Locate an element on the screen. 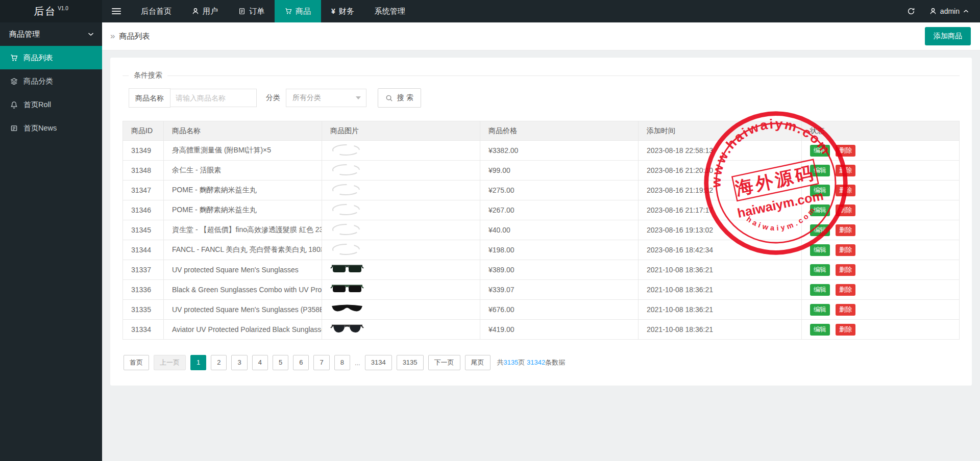 This screenshot has width=980, height=461. top-nav: 后台首页 用户 订单 商品 ¥ 财务 系统管理 is located at coordinates (273, 11).